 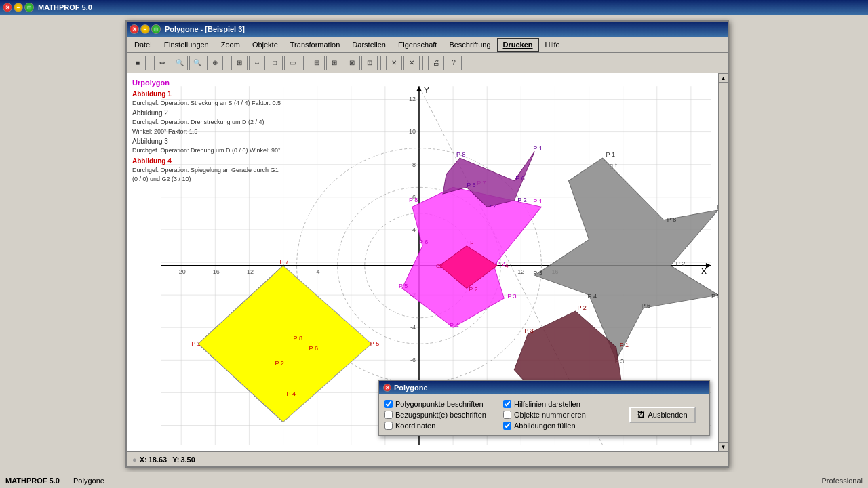 What do you see at coordinates (145, 29) in the screenshot?
I see `inner-win-controls: ✕ − □` at bounding box center [145, 29].